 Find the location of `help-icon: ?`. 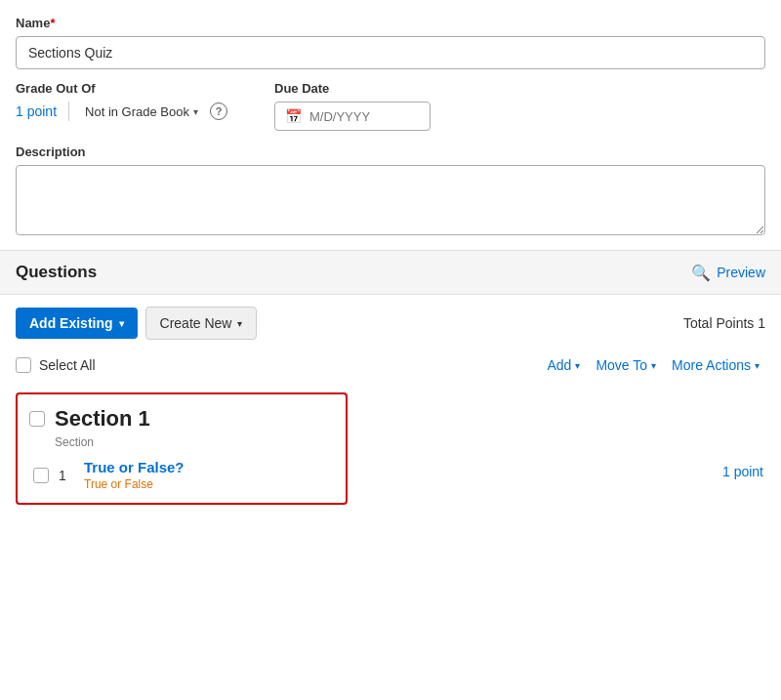

help-icon: ? is located at coordinates (219, 111).